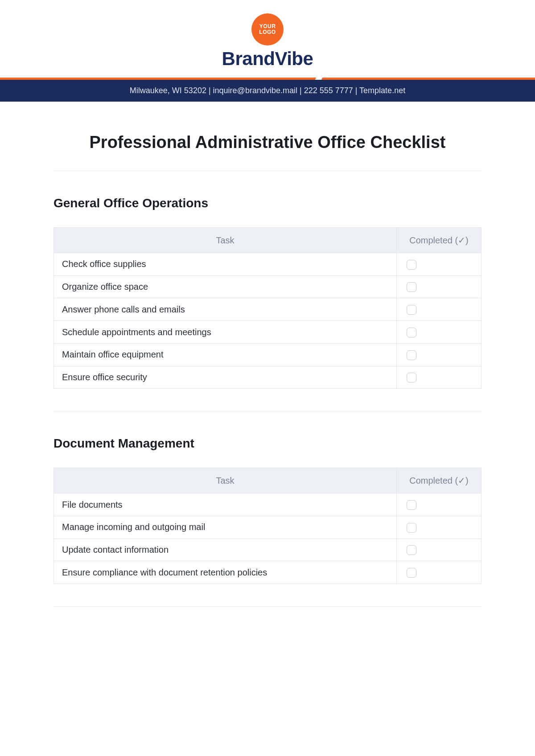 This screenshot has height=756, width=535. Describe the element at coordinates (226, 550) in the screenshot. I see `task-cell: Update contact information` at that location.